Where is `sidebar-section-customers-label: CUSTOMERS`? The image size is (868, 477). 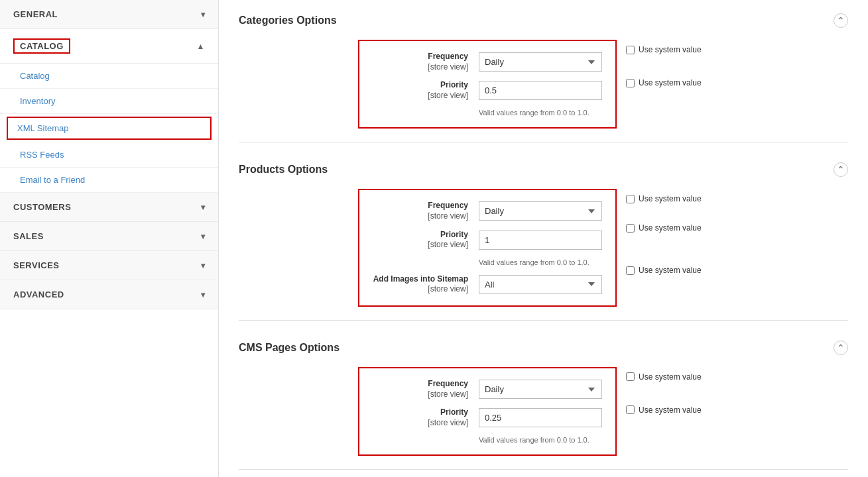 sidebar-section-customers-label: CUSTOMERS is located at coordinates (42, 207).